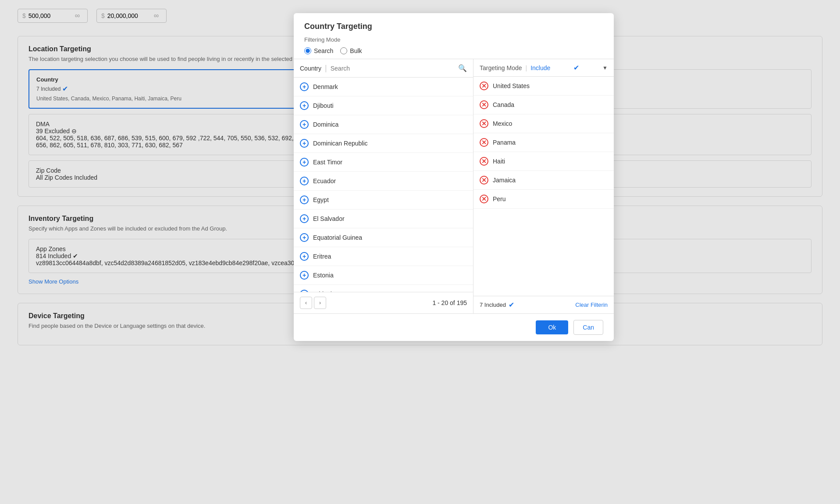  I want to click on selected-country-item: ✕ Panama, so click(544, 143).